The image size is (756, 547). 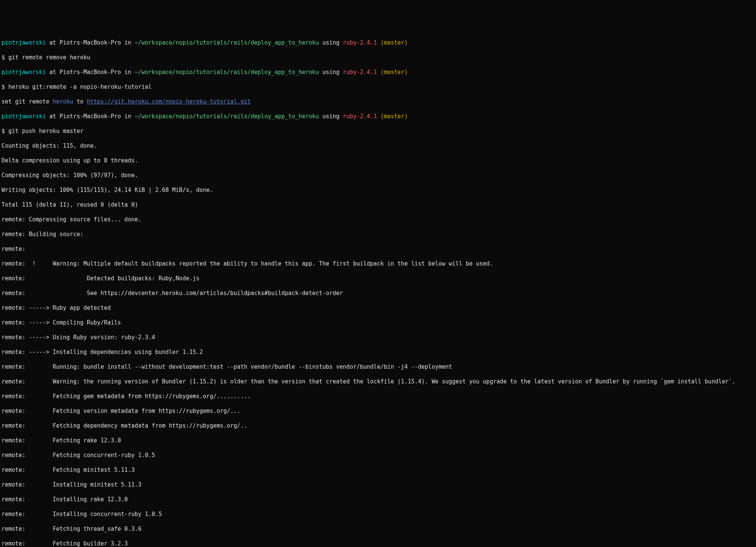 What do you see at coordinates (392, 43) in the screenshot?
I see `git-branch: (master)` at bounding box center [392, 43].